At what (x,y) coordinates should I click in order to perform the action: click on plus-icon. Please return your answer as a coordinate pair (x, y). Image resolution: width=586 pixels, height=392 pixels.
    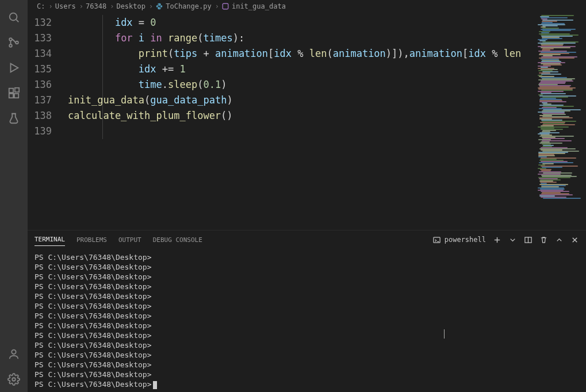
    Looking at the image, I should click on (497, 240).